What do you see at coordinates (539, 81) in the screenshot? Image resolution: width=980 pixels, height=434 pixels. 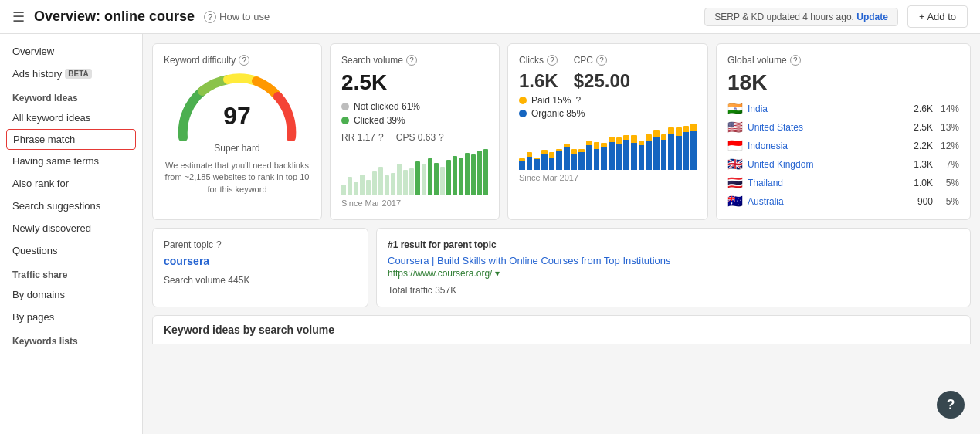 I see `clicks-value: 1.6K` at bounding box center [539, 81].